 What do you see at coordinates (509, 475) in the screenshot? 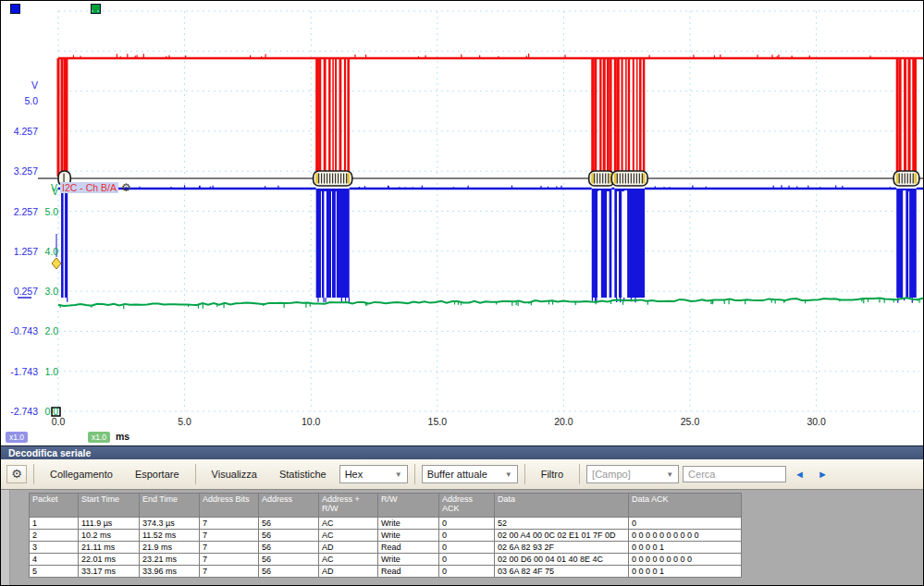
I see `chevron-down-icon: ▼` at bounding box center [509, 475].